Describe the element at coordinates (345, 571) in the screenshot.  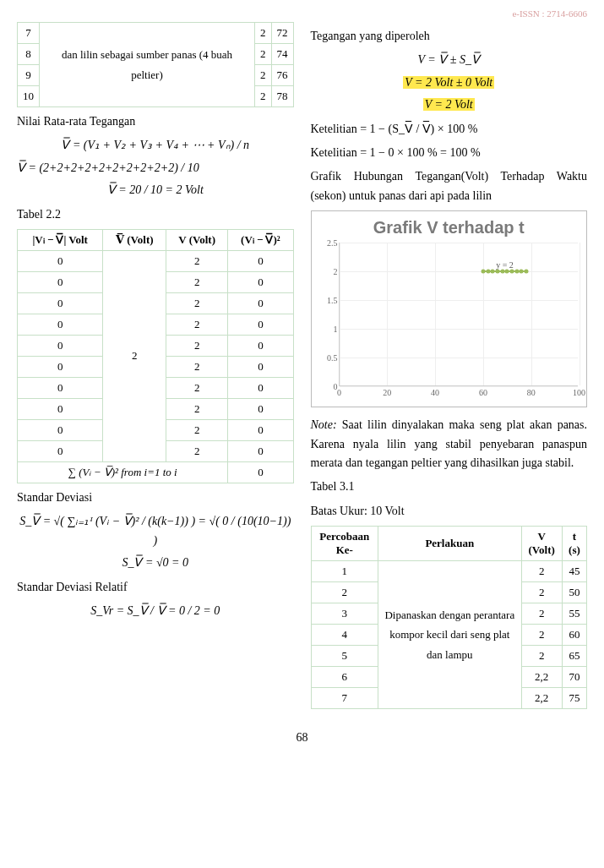
I see `cell: 1` at that location.